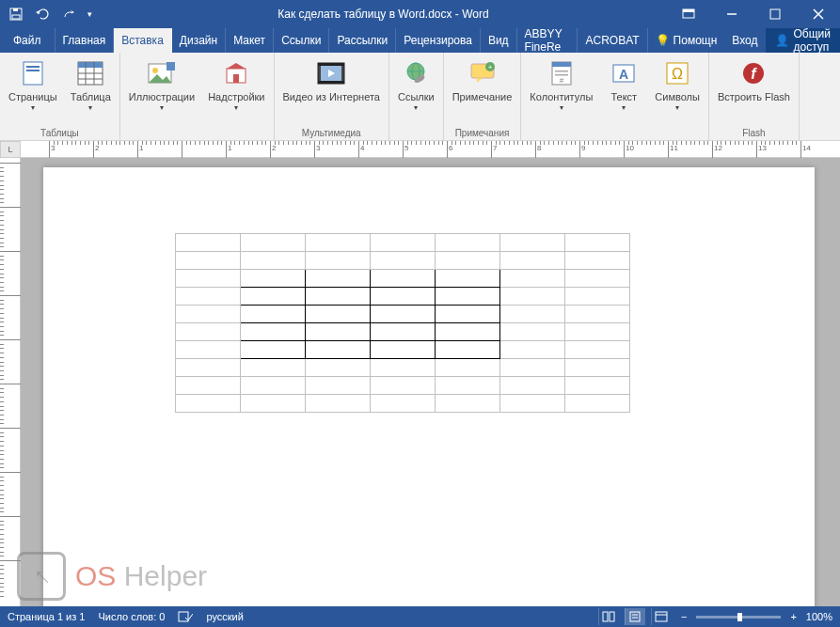  What do you see at coordinates (28, 40) in the screenshot?
I see `tab-file: Файл` at bounding box center [28, 40].